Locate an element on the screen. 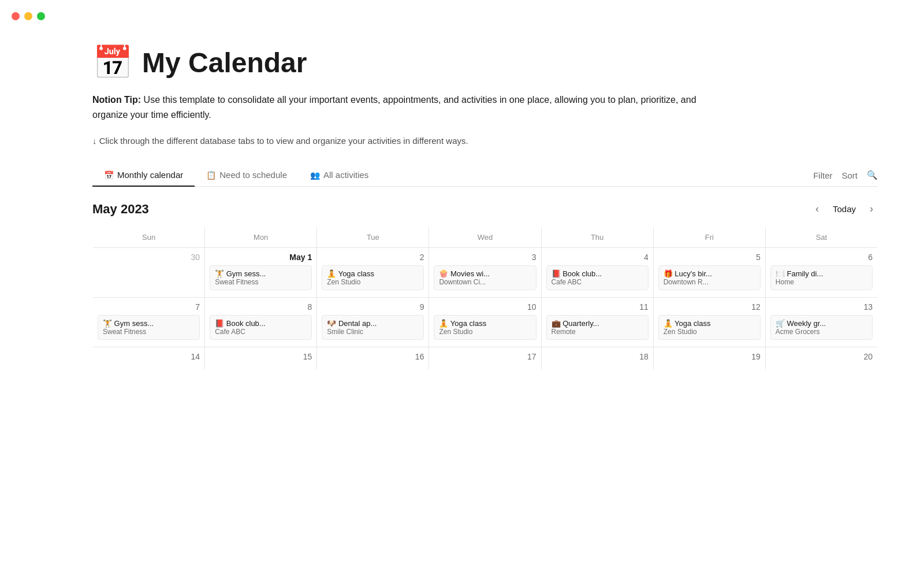 The height and width of the screenshot is (578, 924). event-card-1-5-0: 🧘 Yoga classZen Studio is located at coordinates (709, 327).